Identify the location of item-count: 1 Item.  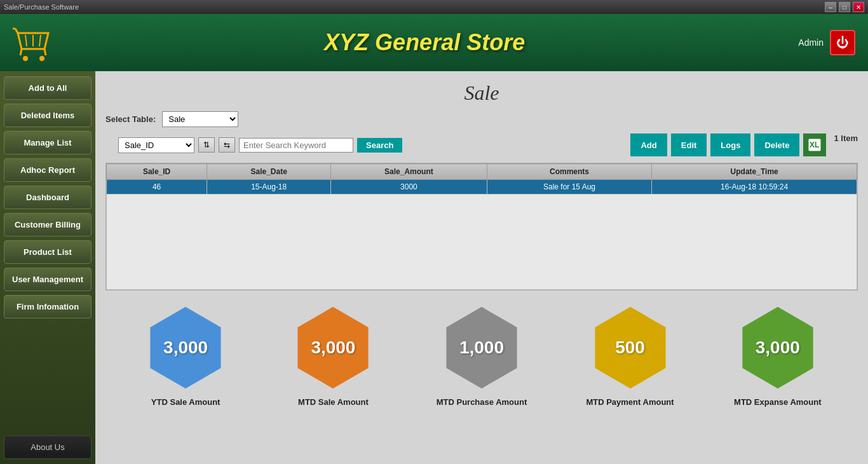
(846, 145).